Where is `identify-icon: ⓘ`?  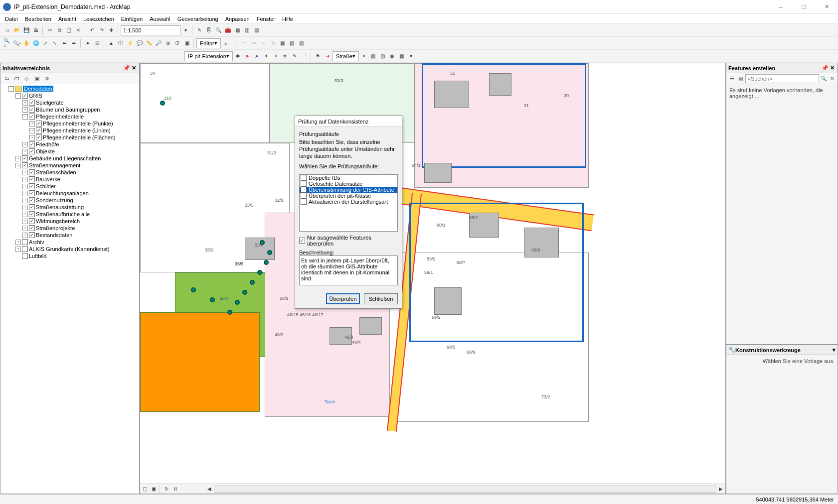 identify-icon: ⓘ is located at coordinates (121, 43).